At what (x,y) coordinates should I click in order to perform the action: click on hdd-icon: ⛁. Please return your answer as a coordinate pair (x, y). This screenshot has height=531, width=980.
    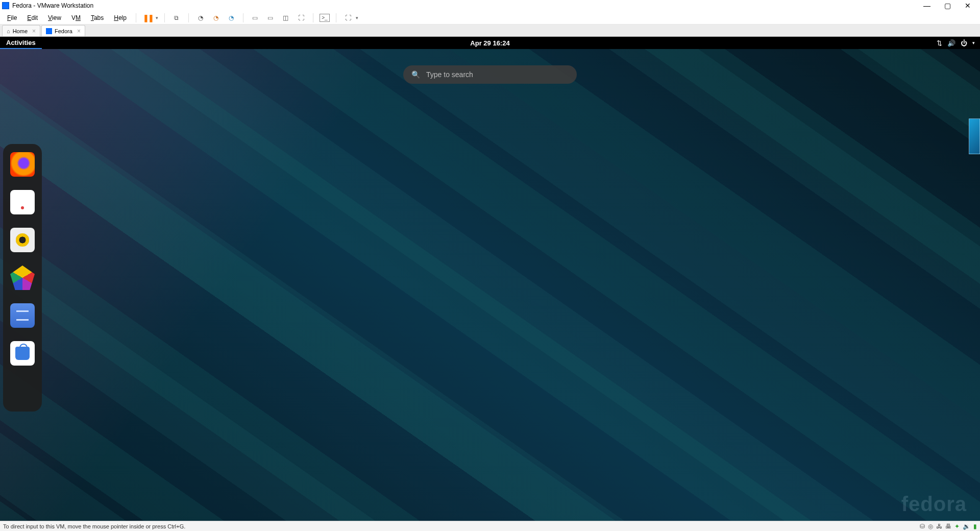
    Looking at the image, I should click on (922, 526).